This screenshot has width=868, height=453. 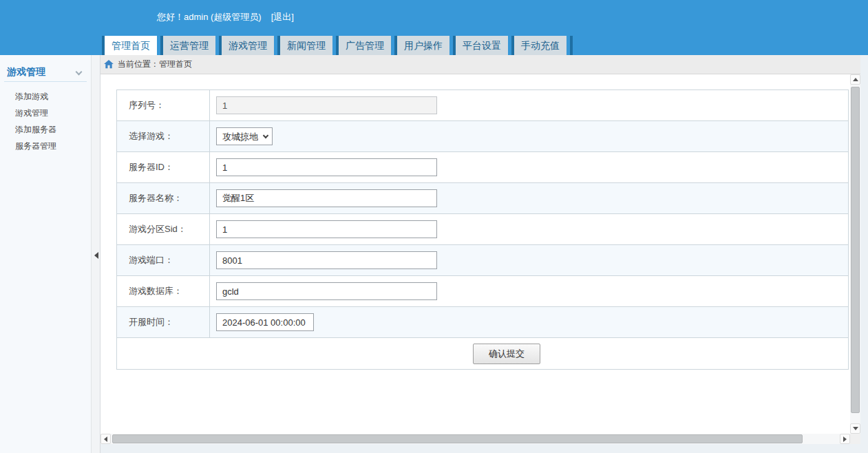 I want to click on tab-endcap, so click(x=571, y=45).